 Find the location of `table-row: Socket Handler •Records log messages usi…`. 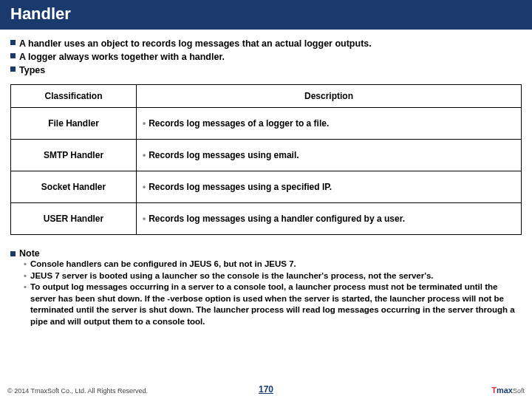

table-row: Socket Handler •Records log messages usi… is located at coordinates (266, 188).